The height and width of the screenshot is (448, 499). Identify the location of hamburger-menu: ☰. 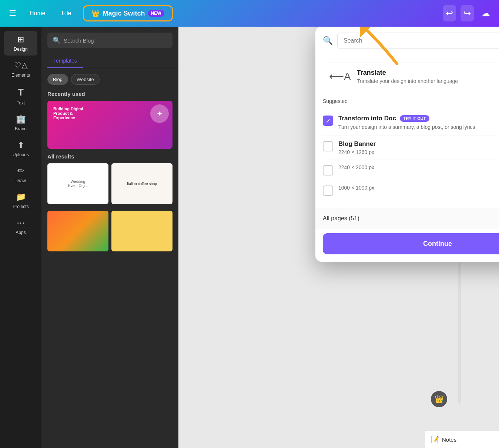
(13, 13).